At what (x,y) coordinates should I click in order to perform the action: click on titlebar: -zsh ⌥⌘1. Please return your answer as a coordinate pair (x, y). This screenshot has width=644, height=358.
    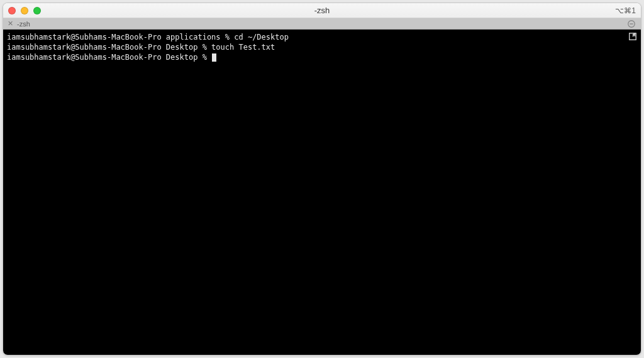
    Looking at the image, I should click on (322, 11).